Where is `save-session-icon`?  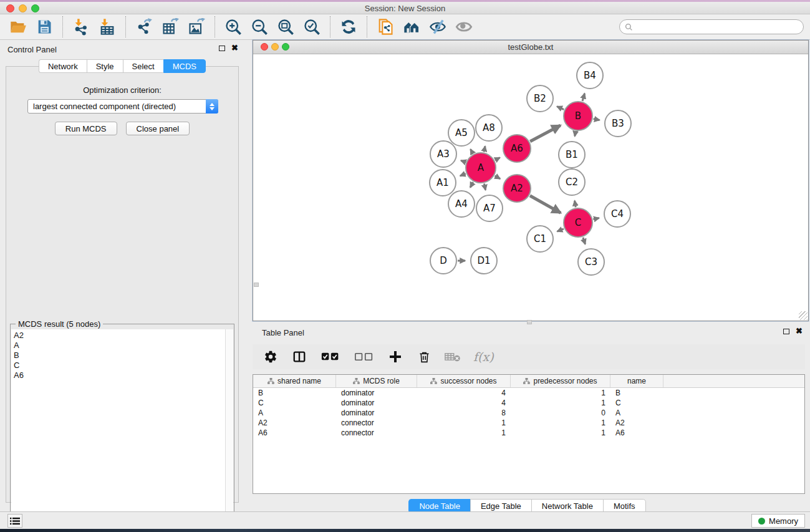 save-session-icon is located at coordinates (44, 27).